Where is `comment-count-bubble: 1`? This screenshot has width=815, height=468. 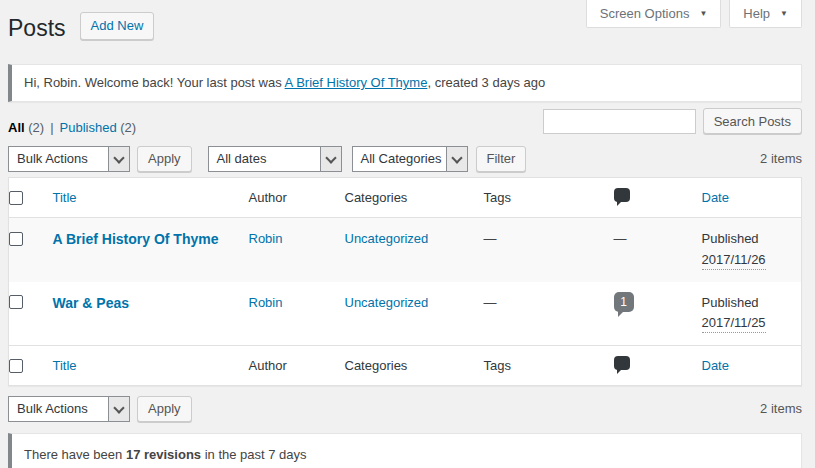 comment-count-bubble: 1 is located at coordinates (624, 302).